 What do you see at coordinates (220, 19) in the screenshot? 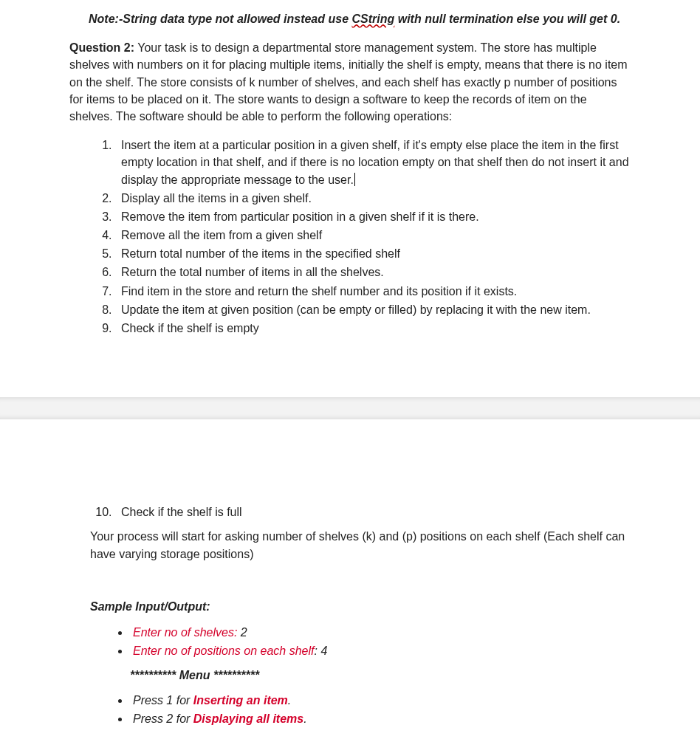
I see `note-prefix: Note:-String data type not allowed inste…` at bounding box center [220, 19].